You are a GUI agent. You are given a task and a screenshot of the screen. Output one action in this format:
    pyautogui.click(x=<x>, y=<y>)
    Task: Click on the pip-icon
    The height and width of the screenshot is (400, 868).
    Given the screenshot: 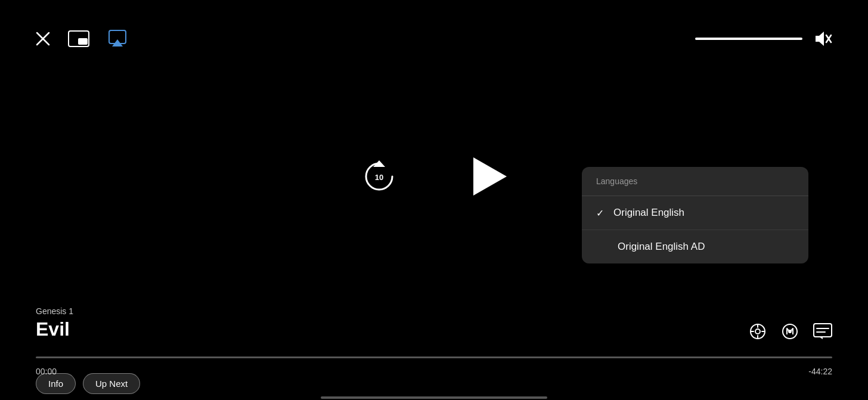 What is the action you would take?
    pyautogui.click(x=79, y=39)
    